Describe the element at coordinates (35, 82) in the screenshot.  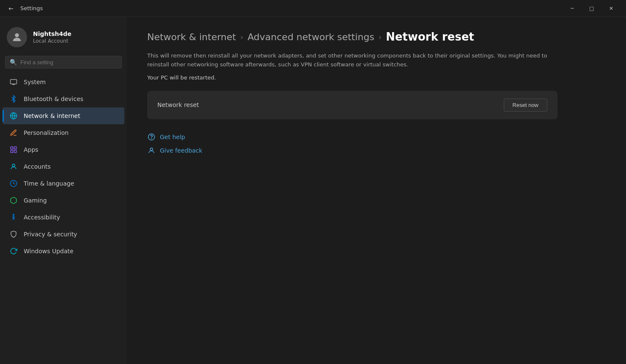
I see `sidebar-label-system: System` at that location.